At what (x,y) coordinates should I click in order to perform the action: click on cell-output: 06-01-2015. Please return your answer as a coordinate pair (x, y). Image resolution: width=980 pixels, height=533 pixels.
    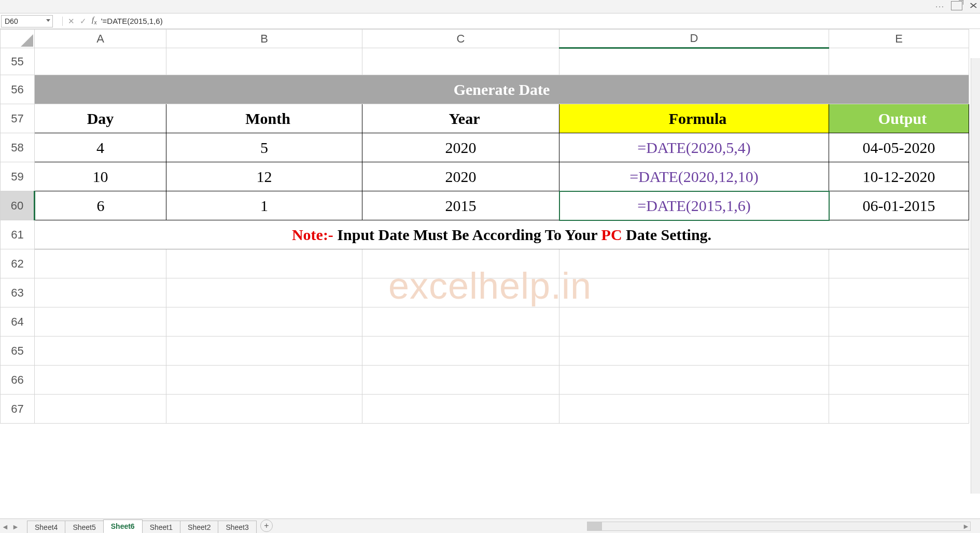
    Looking at the image, I should click on (899, 206).